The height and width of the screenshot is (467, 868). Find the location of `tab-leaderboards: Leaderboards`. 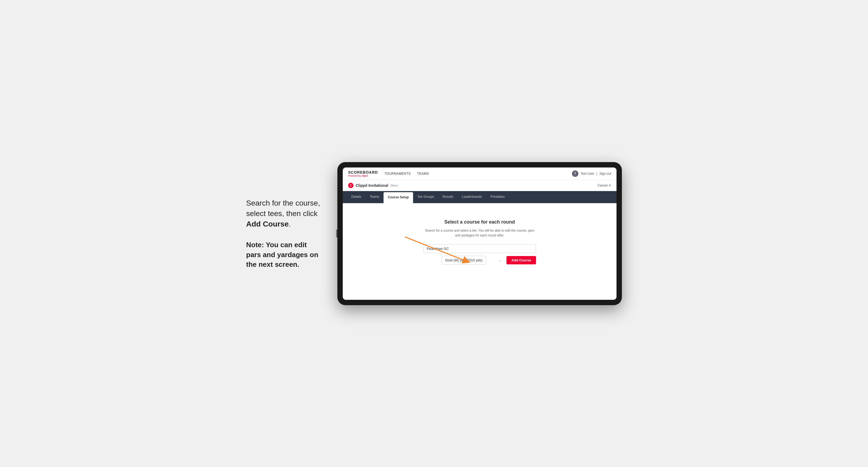

tab-leaderboards: Leaderboards is located at coordinates (472, 197).